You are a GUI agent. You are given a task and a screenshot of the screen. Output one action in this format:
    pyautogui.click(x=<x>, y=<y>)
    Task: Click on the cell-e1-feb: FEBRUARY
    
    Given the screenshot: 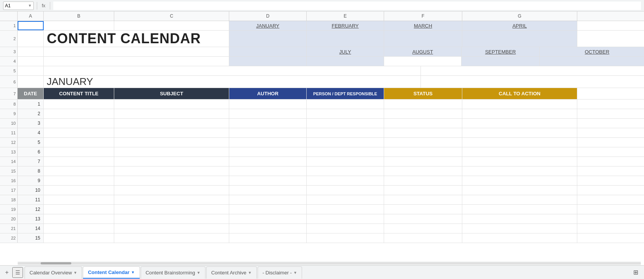 What is the action you would take?
    pyautogui.click(x=345, y=26)
    